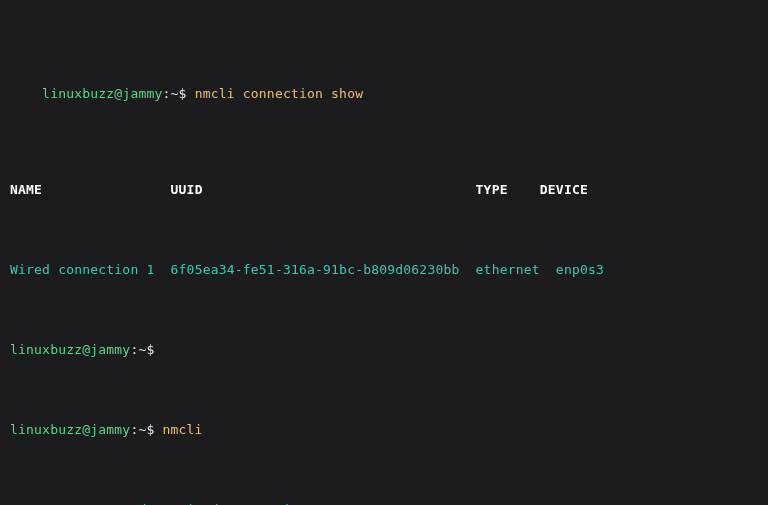 This screenshot has height=505, width=768. What do you see at coordinates (564, 190) in the screenshot?
I see `col-device: DEVICE` at bounding box center [564, 190].